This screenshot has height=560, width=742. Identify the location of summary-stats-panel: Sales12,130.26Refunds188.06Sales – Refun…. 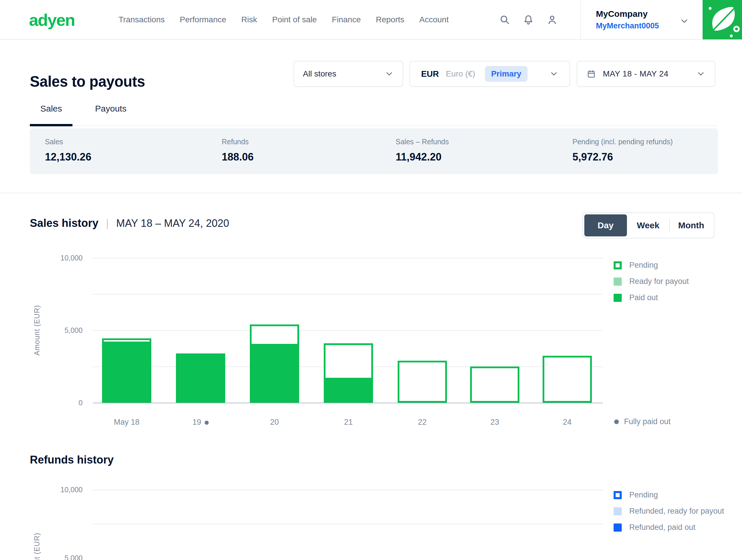
(374, 151).